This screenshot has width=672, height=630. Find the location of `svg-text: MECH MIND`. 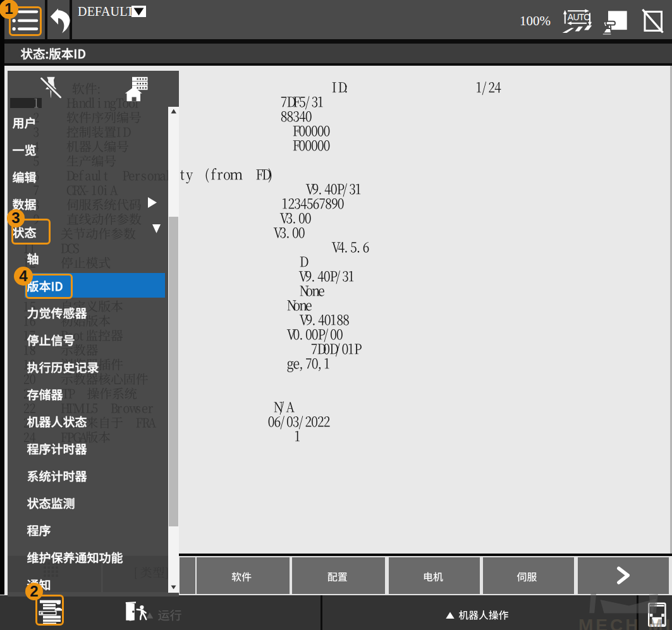

svg-text: MECH MIND is located at coordinates (625, 623).